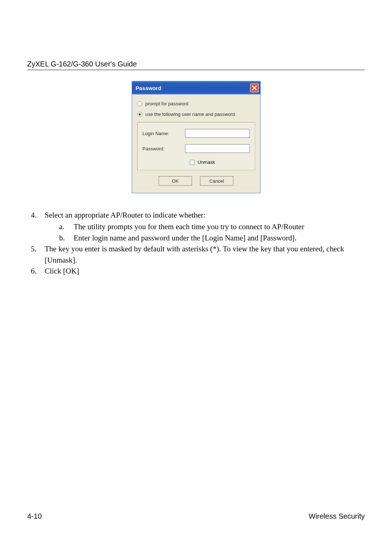 The width and height of the screenshot is (392, 555). Describe the element at coordinates (185, 238) in the screenshot. I see `list-item-text: Enter login name and password under the …` at that location.